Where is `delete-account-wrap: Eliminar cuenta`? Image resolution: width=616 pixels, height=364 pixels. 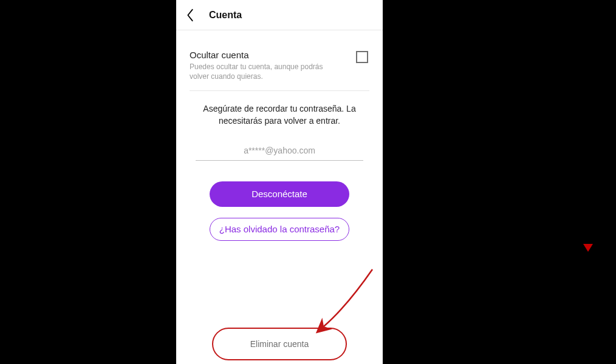
delete-account-wrap: Eliminar cuenta is located at coordinates (279, 344).